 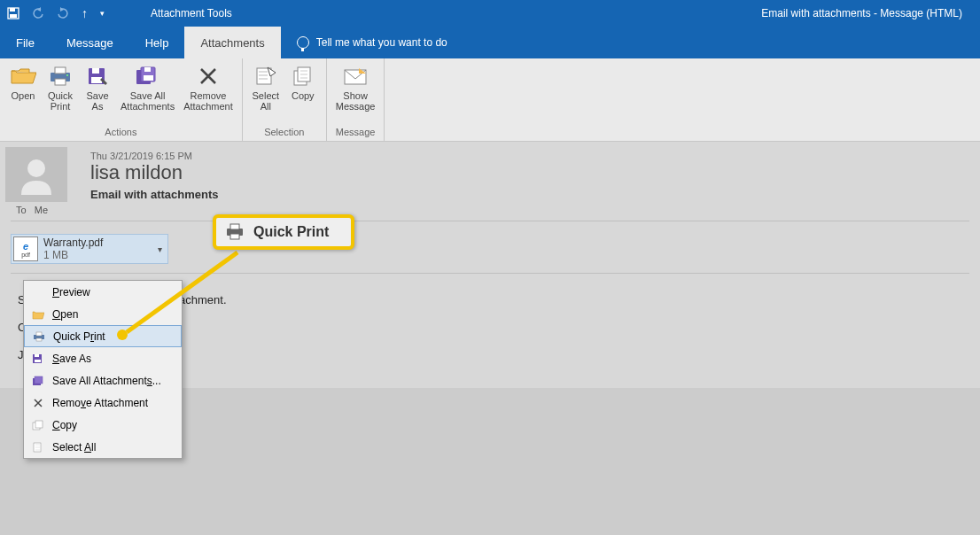 I want to click on quick-print-button: Quick Print, so click(x=60, y=94).